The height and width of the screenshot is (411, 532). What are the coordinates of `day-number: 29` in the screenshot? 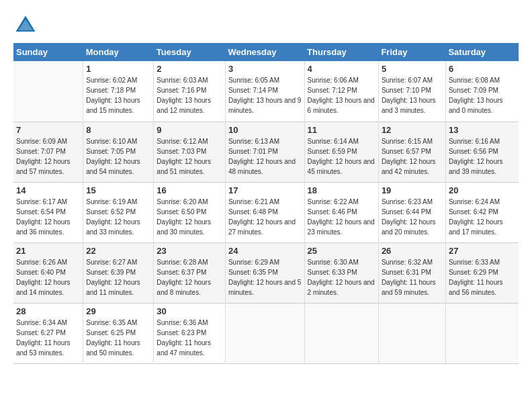 It's located at (118, 312).